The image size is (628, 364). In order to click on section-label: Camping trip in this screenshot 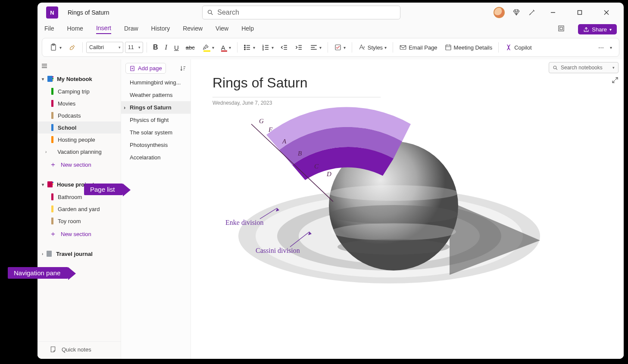, I will do `click(74, 91)`.